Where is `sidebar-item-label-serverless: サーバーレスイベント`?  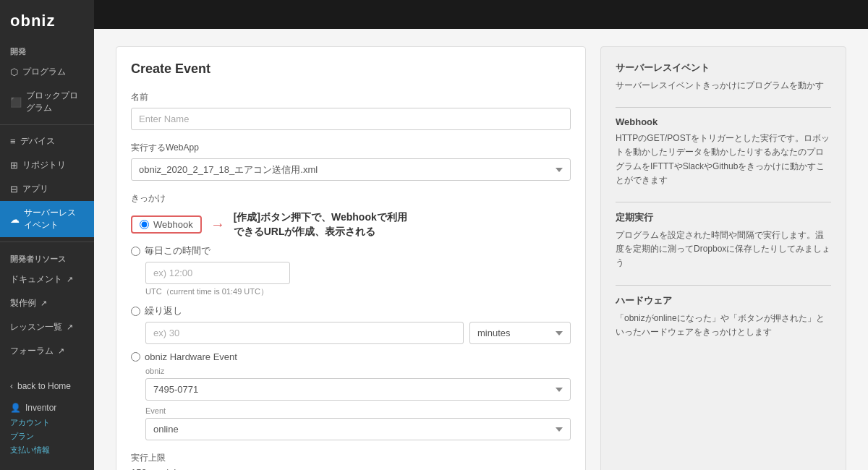
sidebar-item-label-serverless: サーバーレスイベント is located at coordinates (54, 219).